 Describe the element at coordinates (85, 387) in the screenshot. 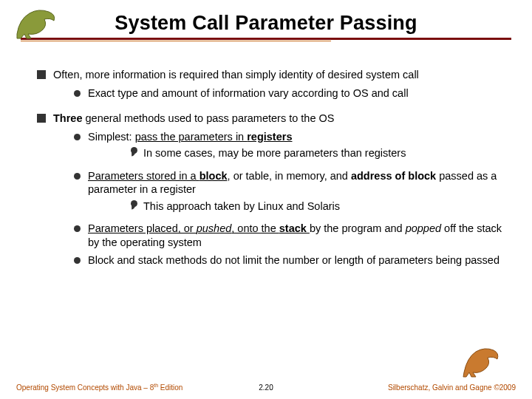

I see `text: Operating System Concepts with Java – 8` at that location.